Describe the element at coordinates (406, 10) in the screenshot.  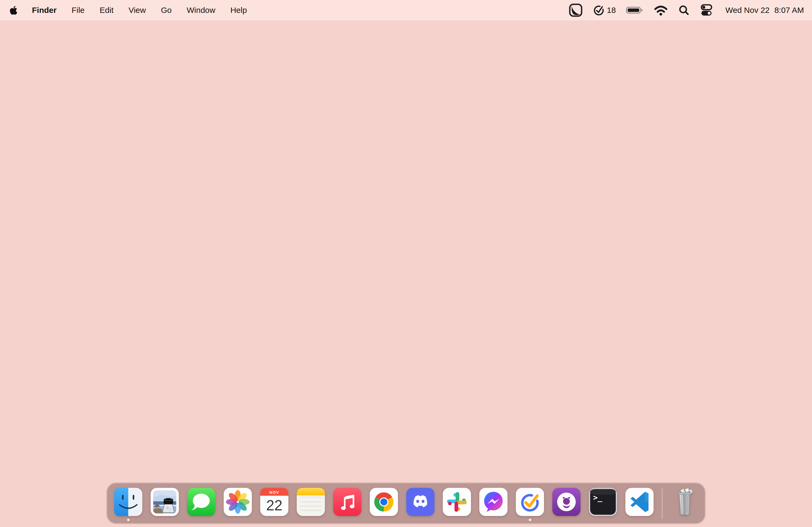
I see `menu-bar: Finder File Edit View Go Window Help 18` at that location.